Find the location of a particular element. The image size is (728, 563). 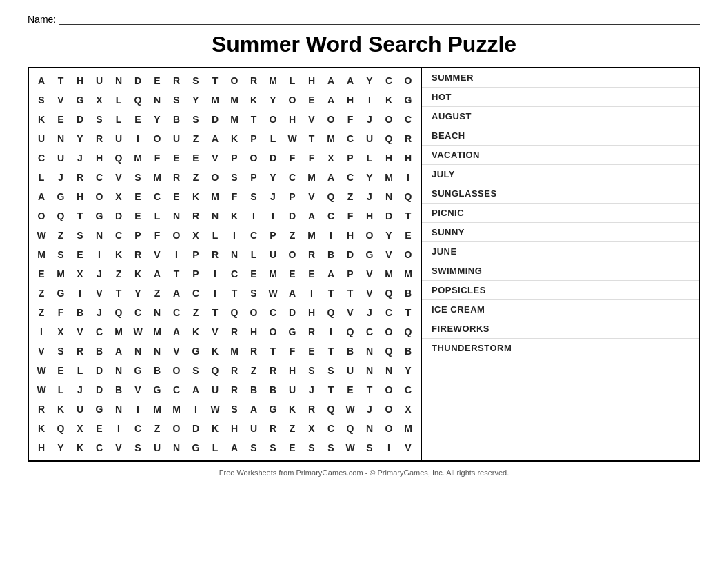

word-list-item: FIREWORKS is located at coordinates (560, 329).